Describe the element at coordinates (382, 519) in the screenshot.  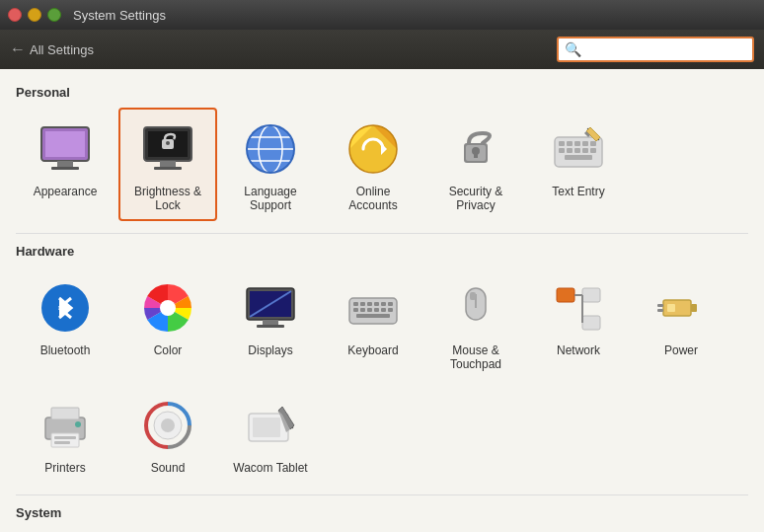
I see `section-system: System Backups` at that location.